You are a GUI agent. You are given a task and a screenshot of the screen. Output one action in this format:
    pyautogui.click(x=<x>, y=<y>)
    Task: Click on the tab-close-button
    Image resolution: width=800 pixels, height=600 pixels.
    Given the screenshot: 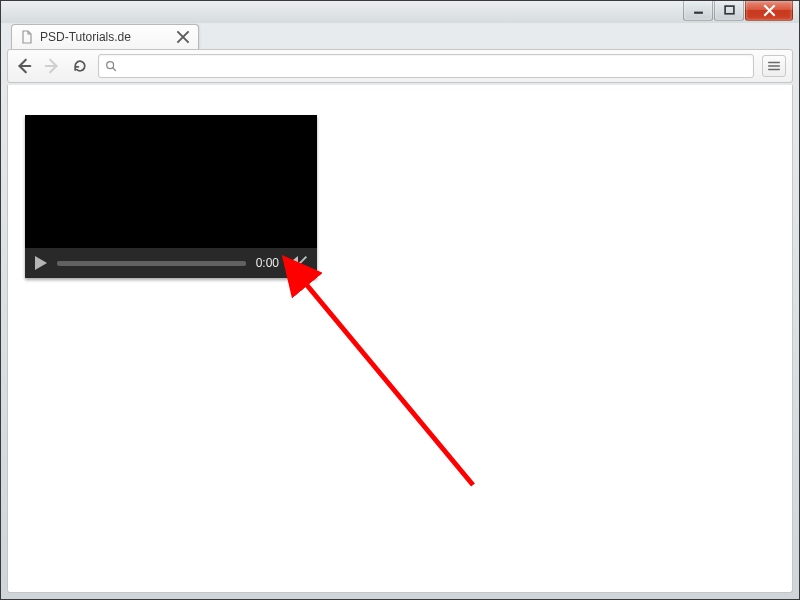 What is the action you would take?
    pyautogui.click(x=183, y=37)
    